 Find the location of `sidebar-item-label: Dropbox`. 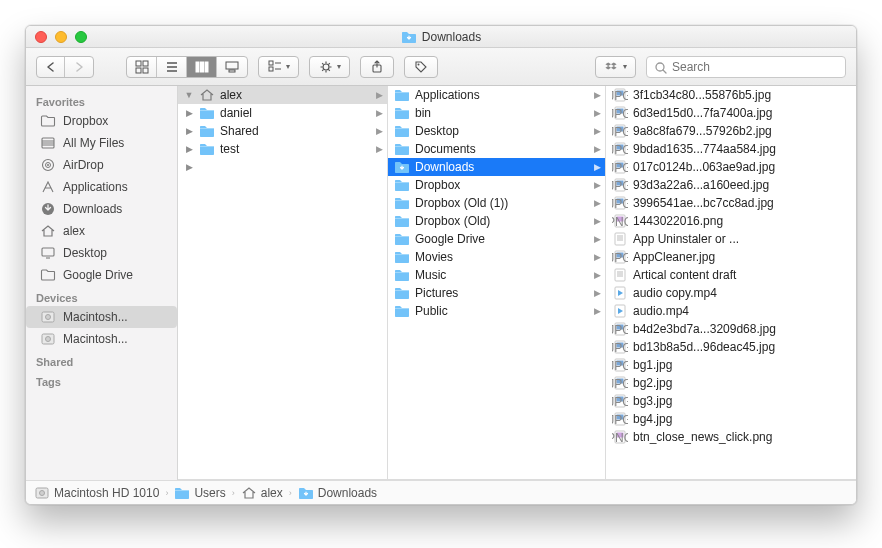

sidebar-item-label: Dropbox is located at coordinates (86, 121).